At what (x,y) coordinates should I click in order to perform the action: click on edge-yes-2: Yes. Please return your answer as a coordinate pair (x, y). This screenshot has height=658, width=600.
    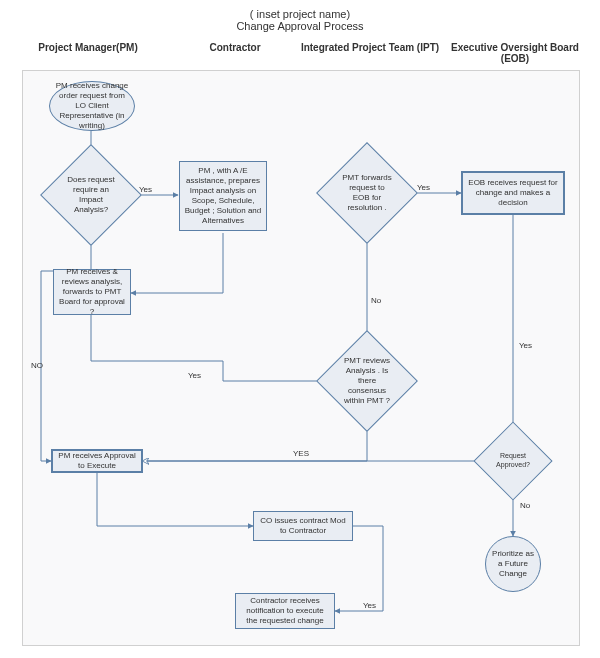
    Looking at the image, I should click on (424, 188).